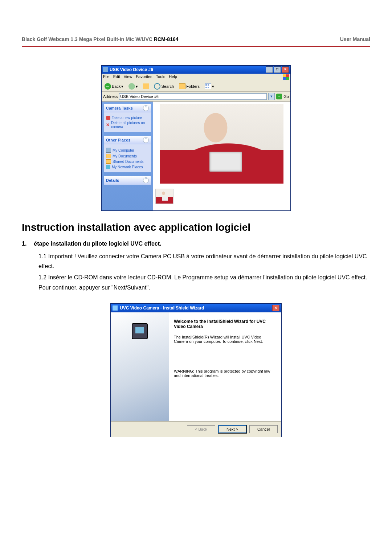  What do you see at coordinates (113, 180) in the screenshot?
I see `details-title: Details` at bounding box center [113, 180].